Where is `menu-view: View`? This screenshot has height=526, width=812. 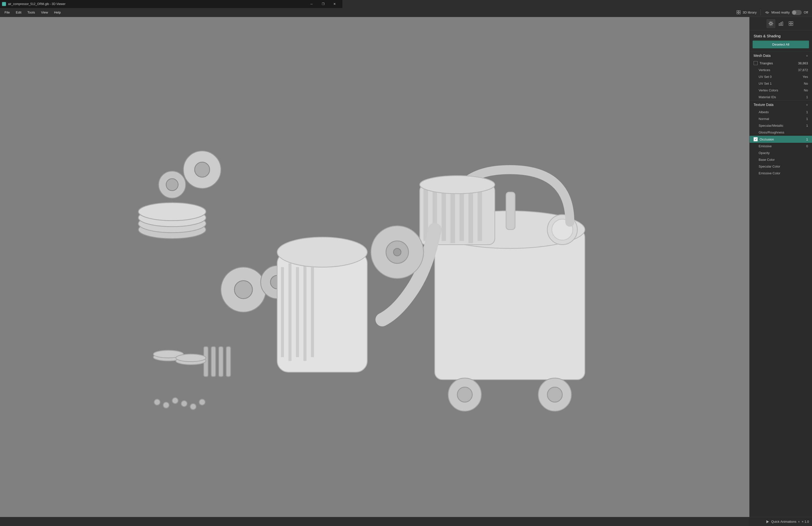 menu-view: View is located at coordinates (44, 12).